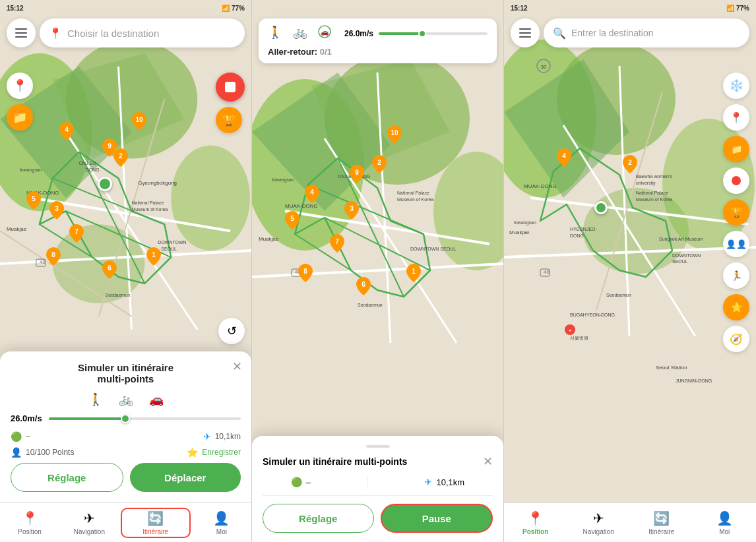  Describe the element at coordinates (96, 400) in the screenshot. I see `walk-tab: 🚶` at that location.